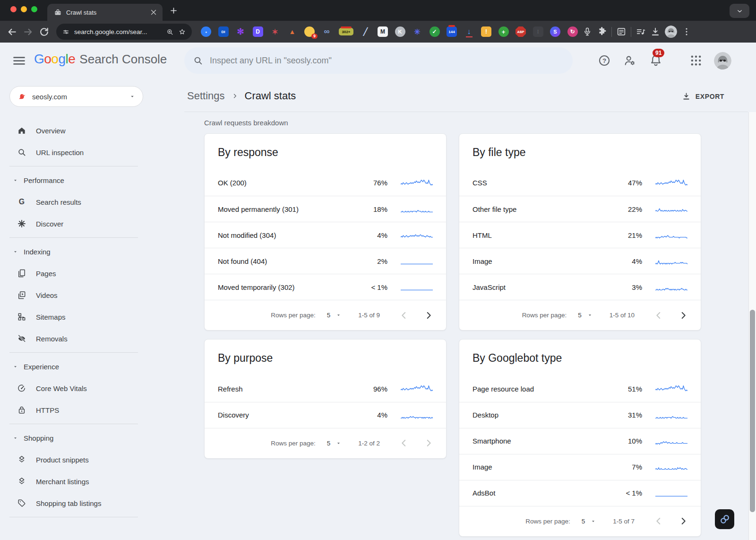 Image resolution: width=756 pixels, height=540 pixels. I want to click on reload-button, so click(44, 32).